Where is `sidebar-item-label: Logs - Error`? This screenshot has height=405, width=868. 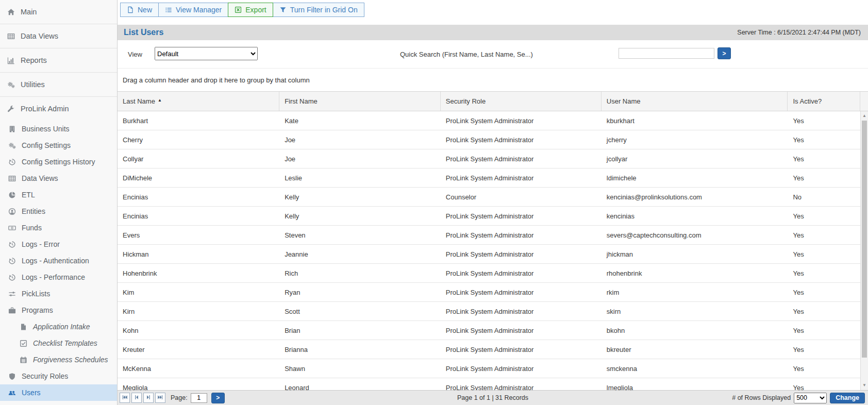 sidebar-item-label: Logs - Error is located at coordinates (41, 244).